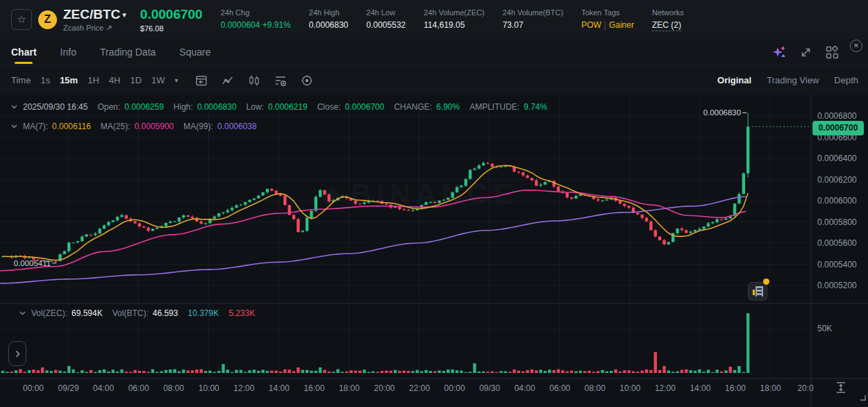  Describe the element at coordinates (533, 19) in the screenshot. I see `stat-24h-volume-btc: 24h Volume(BTC) 73.07` at that location.